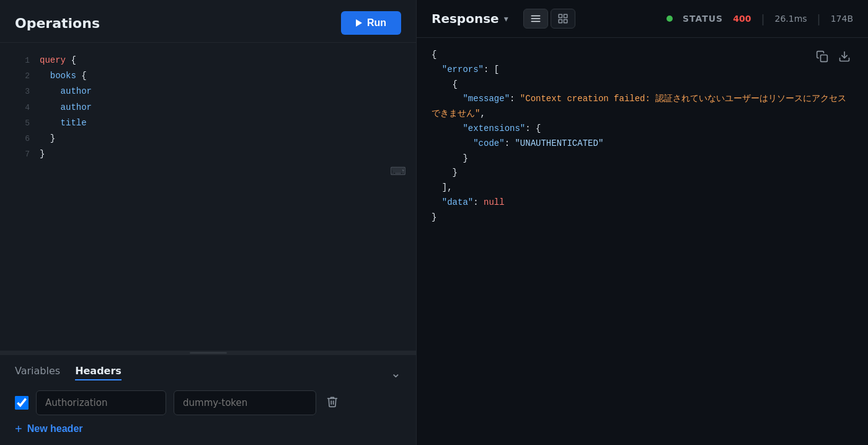 This screenshot has height=445, width=868. Describe the element at coordinates (703, 19) in the screenshot. I see `status-label: STATUS` at that location.